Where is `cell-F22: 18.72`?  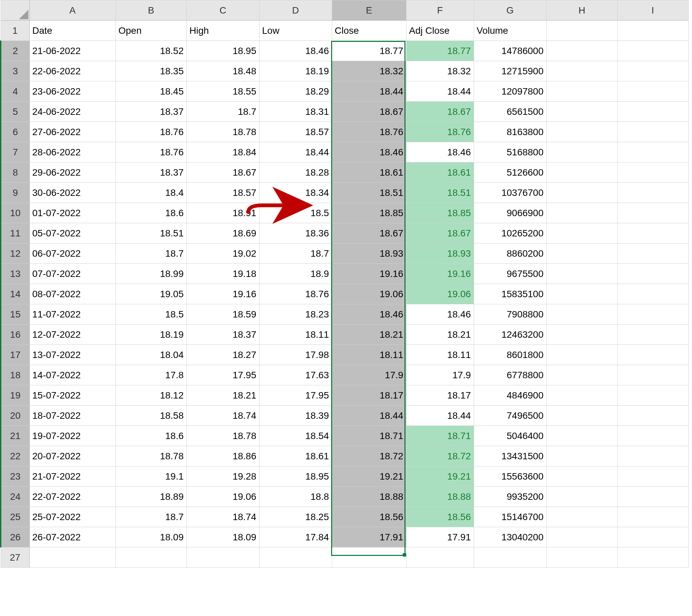 cell-F22: 18.72 is located at coordinates (440, 456).